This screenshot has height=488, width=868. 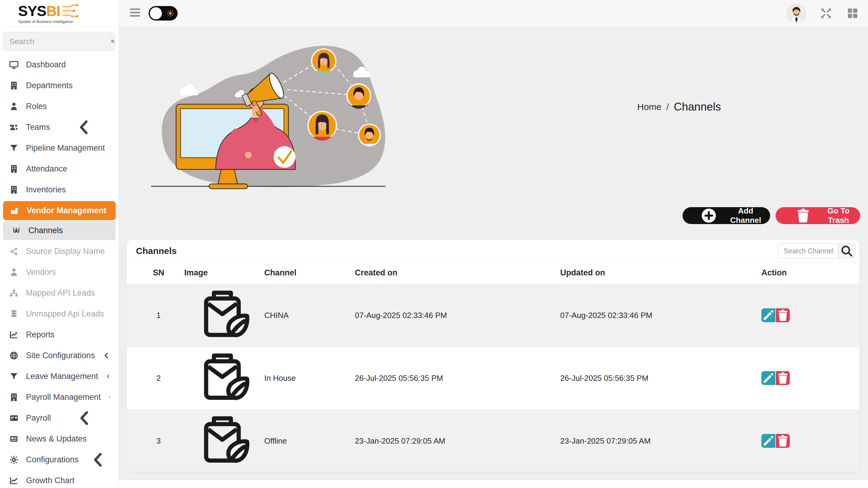 I want to click on channels-table-head: SNImageChannelCreated onUpdated onAction, so click(x=493, y=273).